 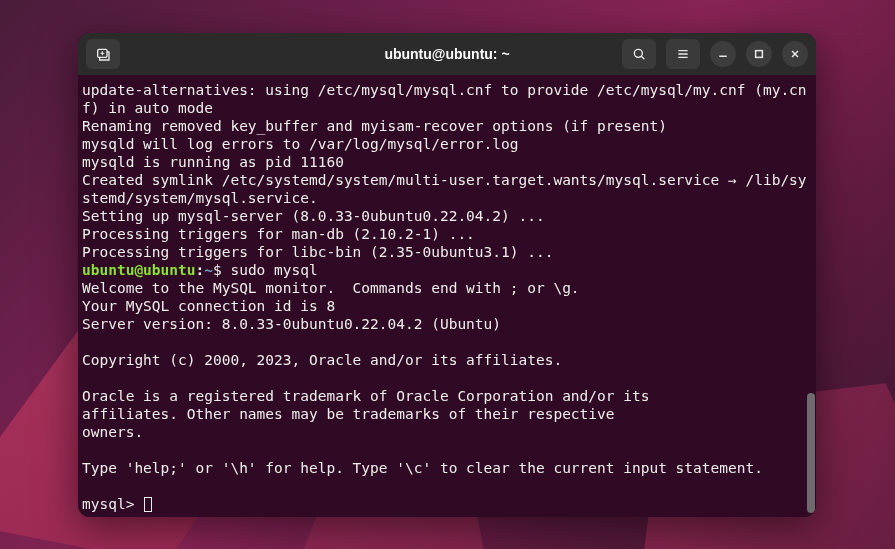 What do you see at coordinates (112, 504) in the screenshot?
I see `mysql-prompt: mysql>` at bounding box center [112, 504].